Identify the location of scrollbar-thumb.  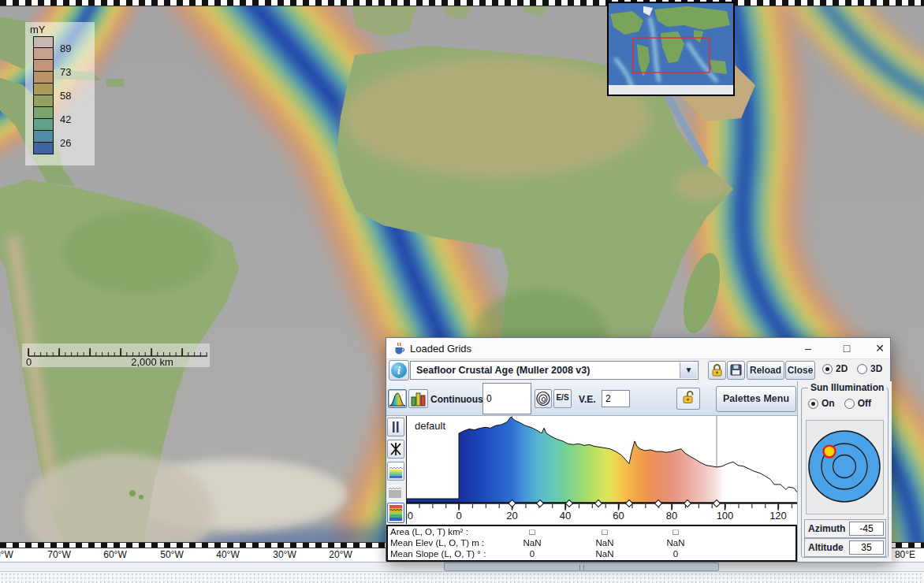
(582, 567).